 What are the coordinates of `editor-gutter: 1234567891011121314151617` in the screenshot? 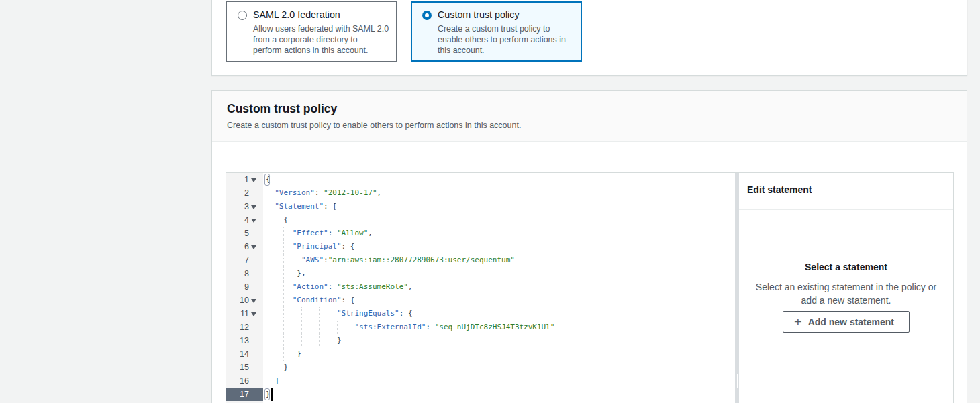 It's located at (244, 288).